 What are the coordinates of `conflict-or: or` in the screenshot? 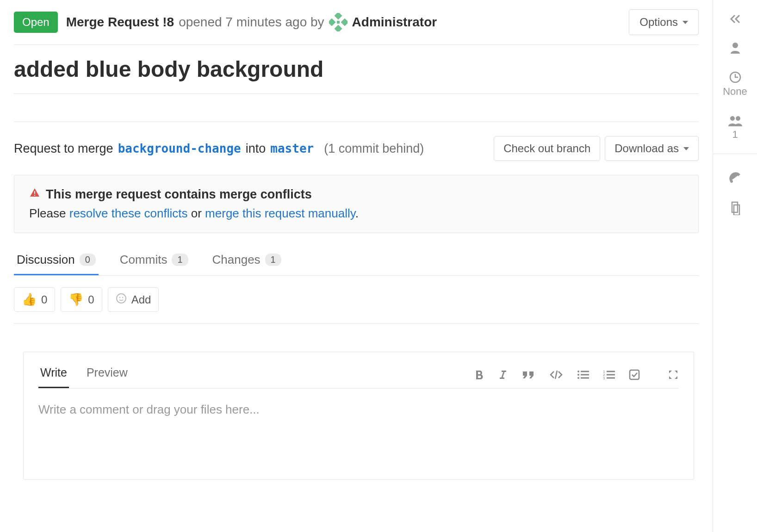 It's located at (197, 213).